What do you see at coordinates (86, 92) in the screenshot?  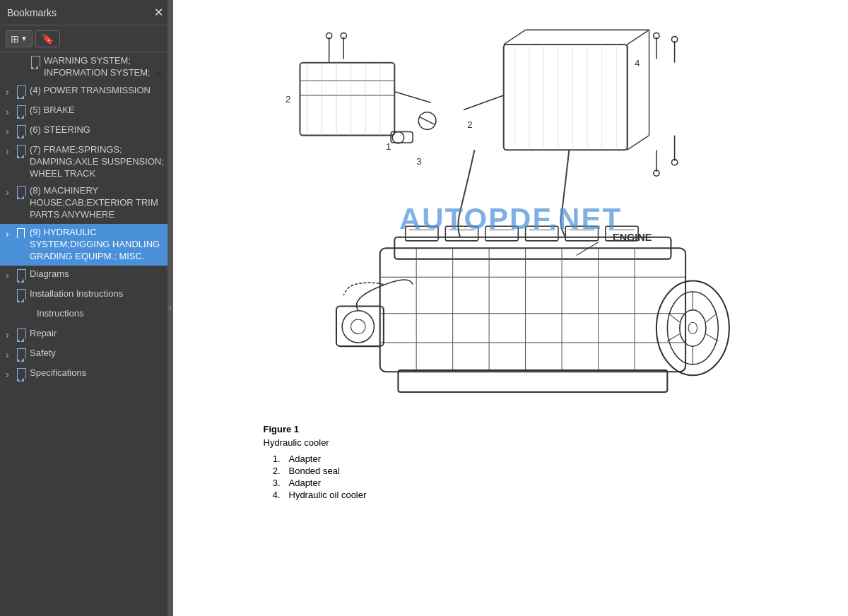 I see `sidebar-item-power-transmission: (4) POWER TRANSMISSION` at bounding box center [86, 92].